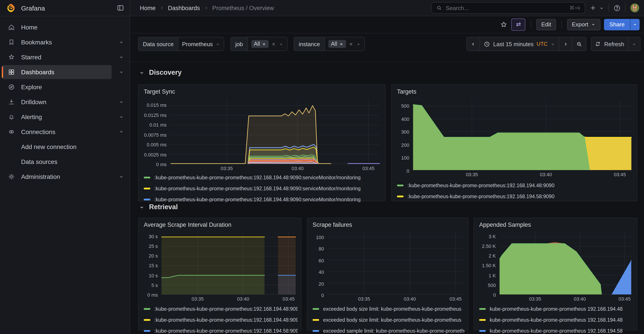 This screenshot has width=644, height=334. Describe the element at coordinates (334, 44) in the screenshot. I see `instance-chip-value: All` at that location.